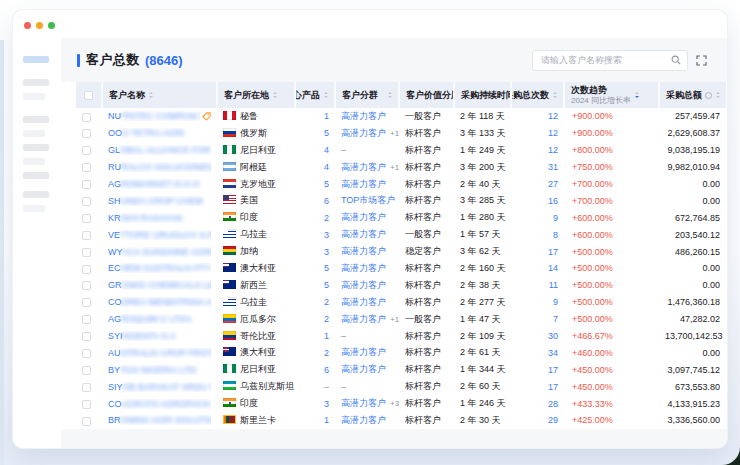 This screenshot has width=740, height=465. What do you see at coordinates (692, 95) in the screenshot?
I see `col-header-total-amount: 采购总额` at bounding box center [692, 95].